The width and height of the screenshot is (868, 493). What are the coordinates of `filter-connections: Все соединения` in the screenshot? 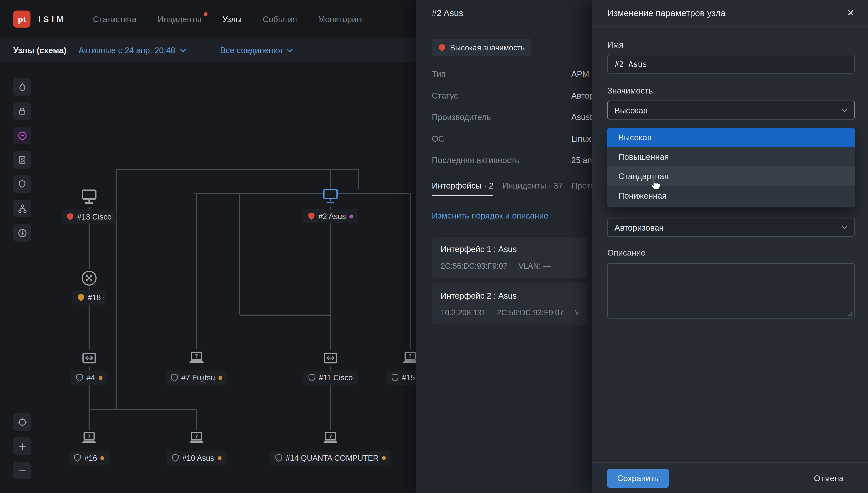 It's located at (256, 50).